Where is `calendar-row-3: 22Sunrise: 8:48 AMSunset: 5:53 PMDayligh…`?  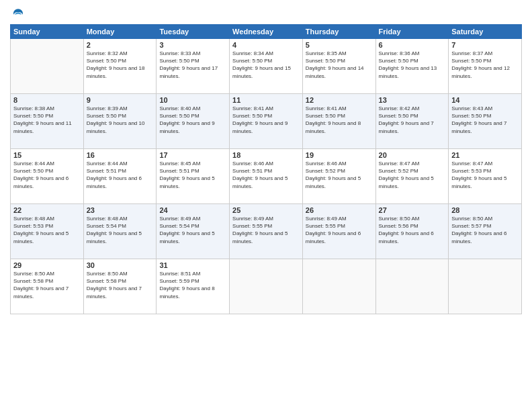
calendar-row-3: 22Sunrise: 8:48 AMSunset: 5:53 PMDayligh… is located at coordinates (266, 232).